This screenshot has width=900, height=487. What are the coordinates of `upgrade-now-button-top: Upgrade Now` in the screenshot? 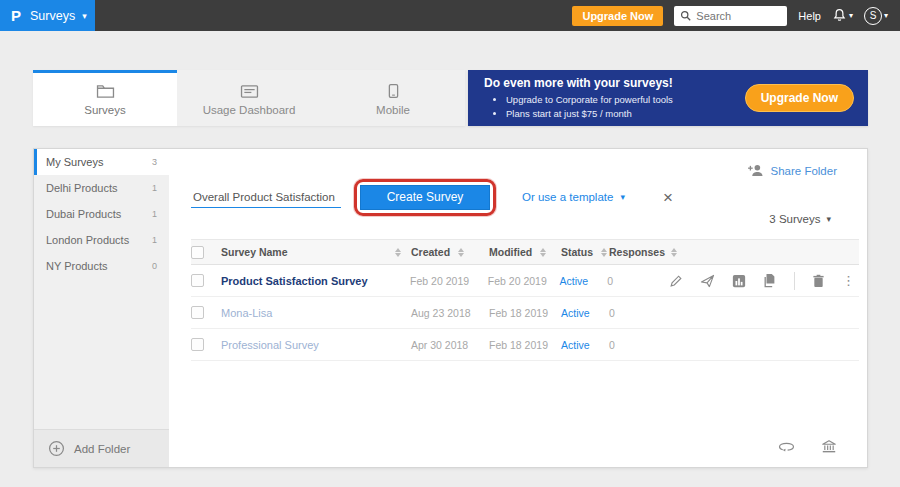 It's located at (618, 16).